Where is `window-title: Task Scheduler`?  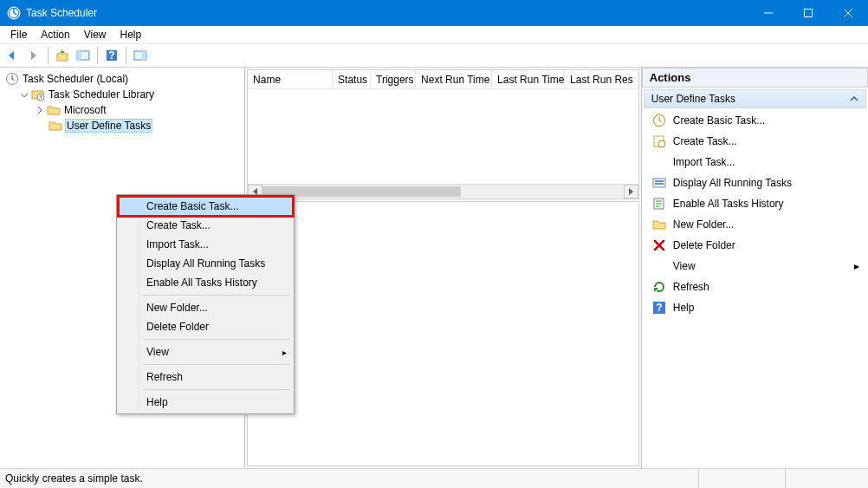
window-title: Task Scheduler is located at coordinates (62, 13).